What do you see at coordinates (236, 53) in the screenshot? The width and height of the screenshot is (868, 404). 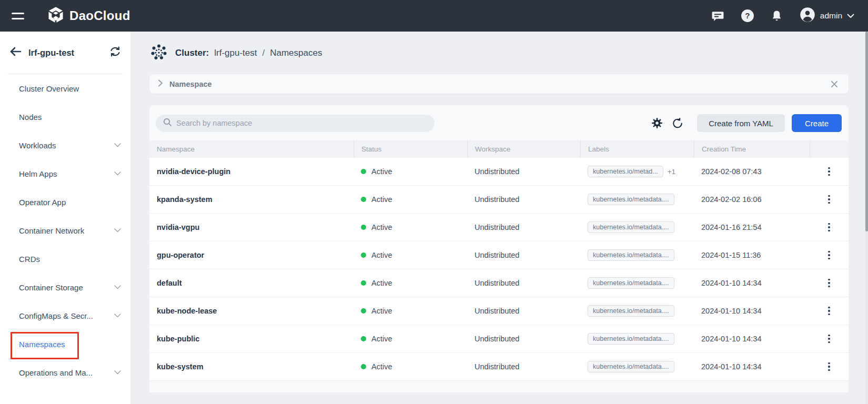 I see `breadcrumb-cluster-value: lrf-gpu-test` at bounding box center [236, 53].